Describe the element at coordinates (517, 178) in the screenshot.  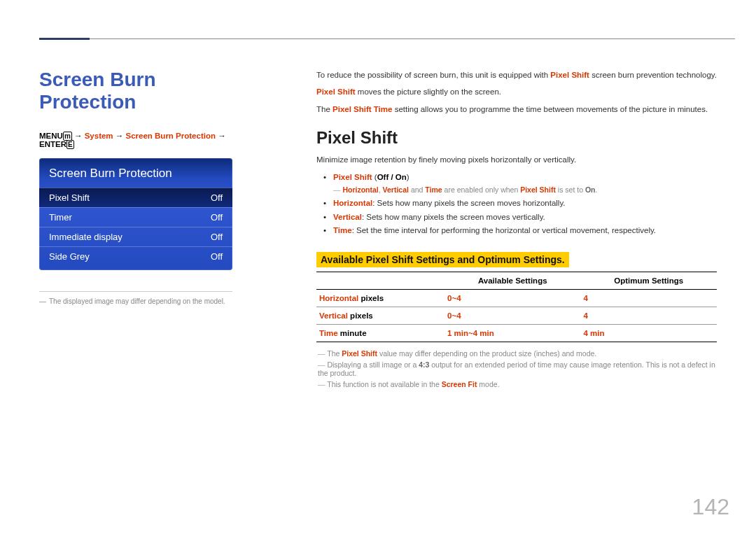
I see `pixel-shift-option-list: Pixel Shift (Off / On)` at that location.